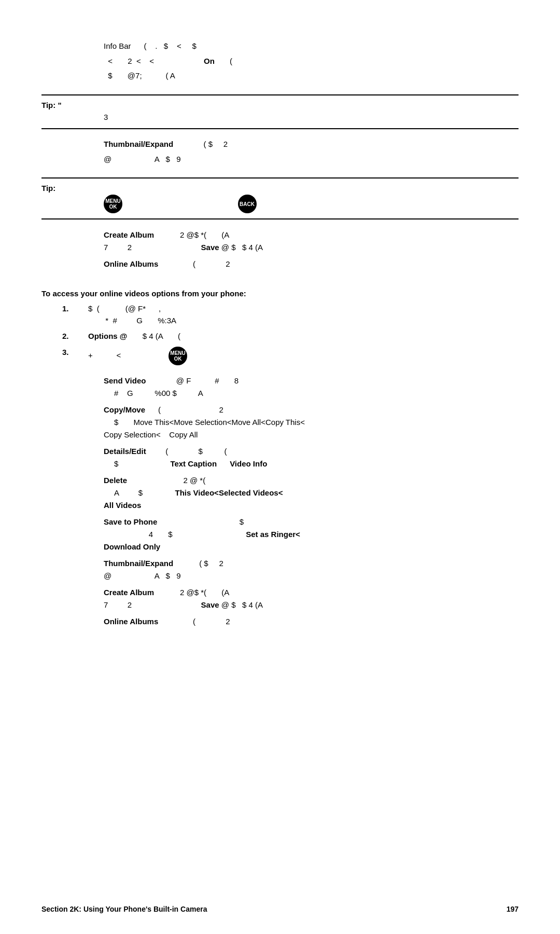  What do you see at coordinates (311, 144) in the screenshot?
I see `thumbnail-line1: Thumbnail/Expand ( $ 2` at bounding box center [311, 144].